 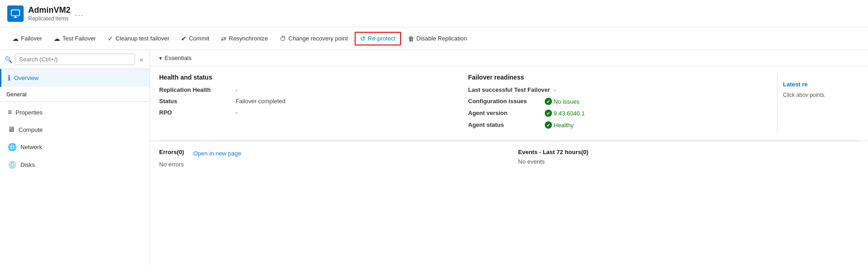 What do you see at coordinates (283, 39) in the screenshot?
I see `change-recovery-point-icon: ⏱` at bounding box center [283, 39].